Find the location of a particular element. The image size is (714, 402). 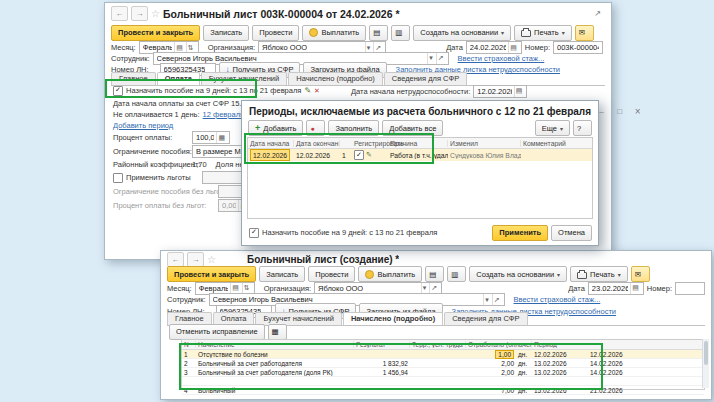

number-field is located at coordinates (690, 288).